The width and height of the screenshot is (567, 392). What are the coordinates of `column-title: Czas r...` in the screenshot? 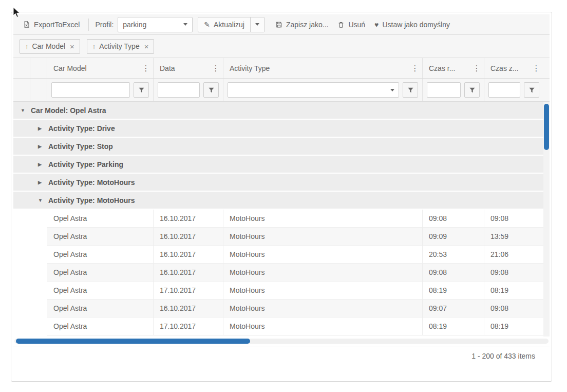 It's located at (442, 68).